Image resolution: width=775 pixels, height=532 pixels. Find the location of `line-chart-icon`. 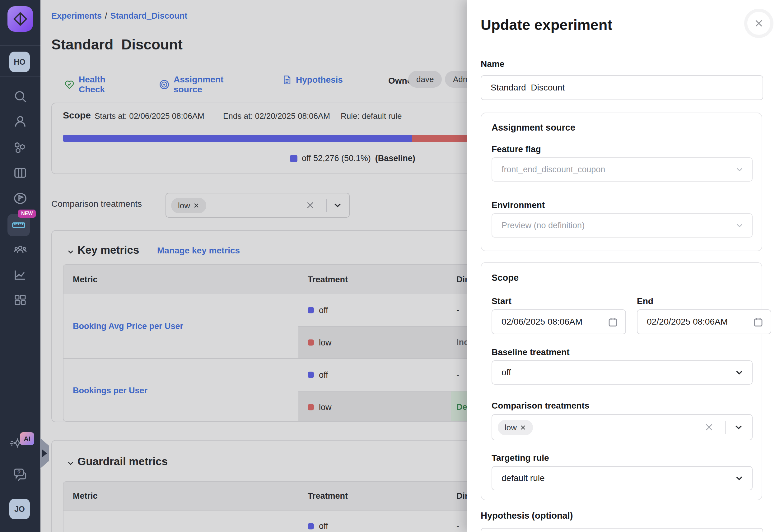

line-chart-icon is located at coordinates (20, 275).